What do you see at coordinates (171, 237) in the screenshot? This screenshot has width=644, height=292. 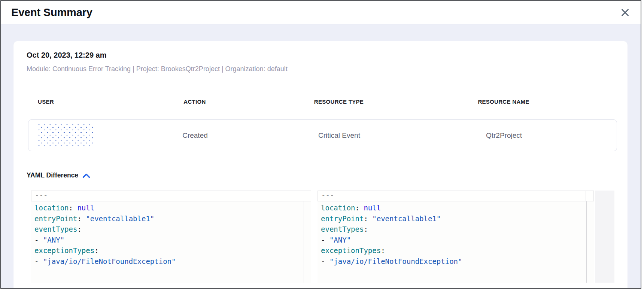 I see `yaml-editor-left: --- location: nullentryPoint: "eventcall…` at bounding box center [171, 237].